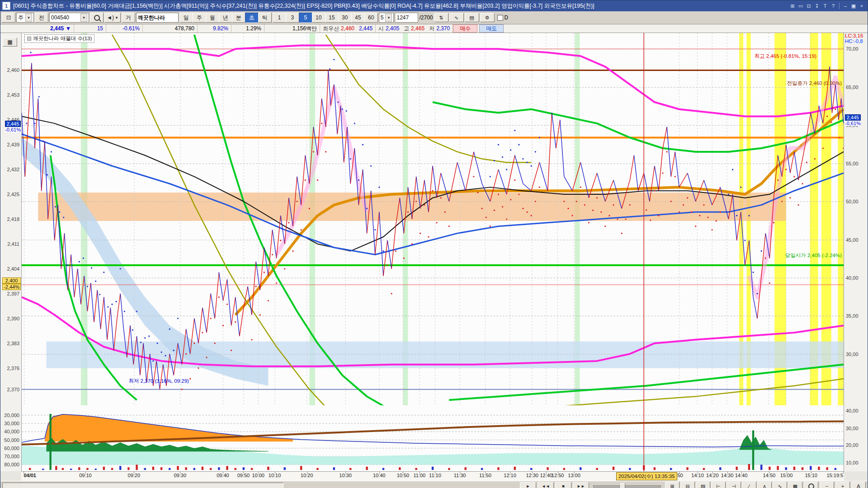  What do you see at coordinates (623, 485) in the screenshot?
I see `slider-thumb` at bounding box center [623, 485].